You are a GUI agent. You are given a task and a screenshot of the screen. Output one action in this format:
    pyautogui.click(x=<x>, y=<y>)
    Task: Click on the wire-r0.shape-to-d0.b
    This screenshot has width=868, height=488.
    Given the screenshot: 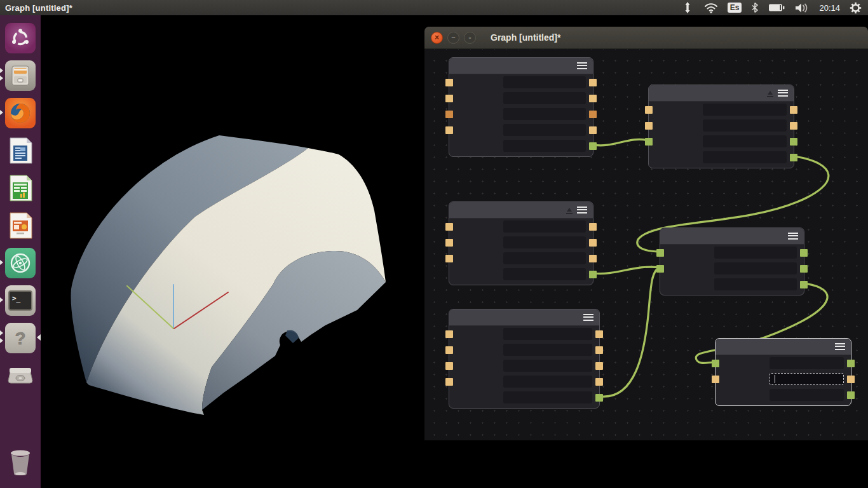 What is the action you would take?
    pyautogui.click(x=630, y=332)
    